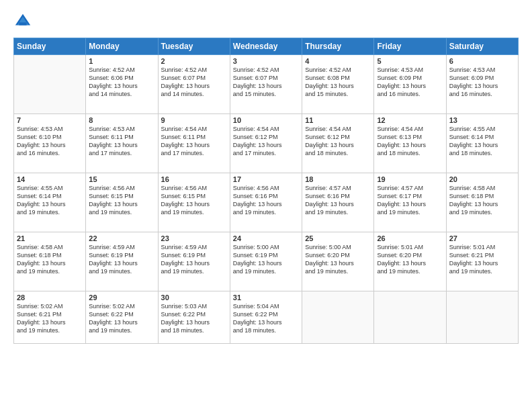 This screenshot has height=411, width=532. What do you see at coordinates (339, 47) in the screenshot?
I see `col-header-thursday: Thursday` at bounding box center [339, 47].